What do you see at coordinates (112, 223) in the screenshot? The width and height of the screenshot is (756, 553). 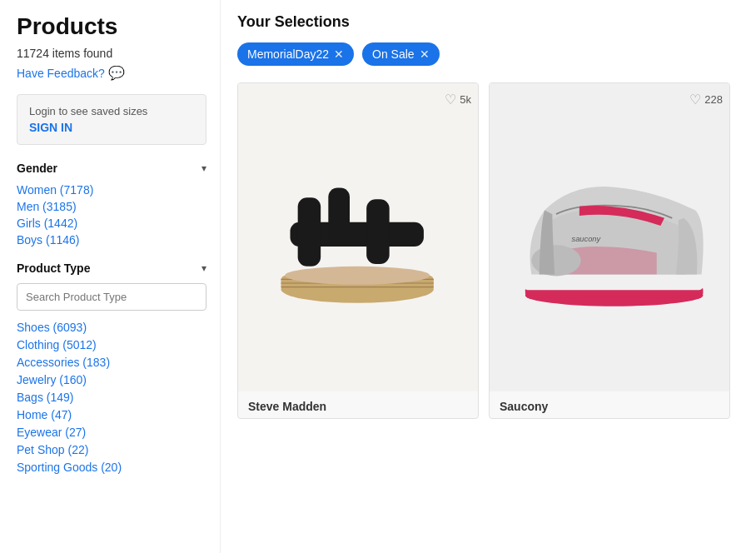 I see `list-item: Girls (1442)` at bounding box center [112, 223].